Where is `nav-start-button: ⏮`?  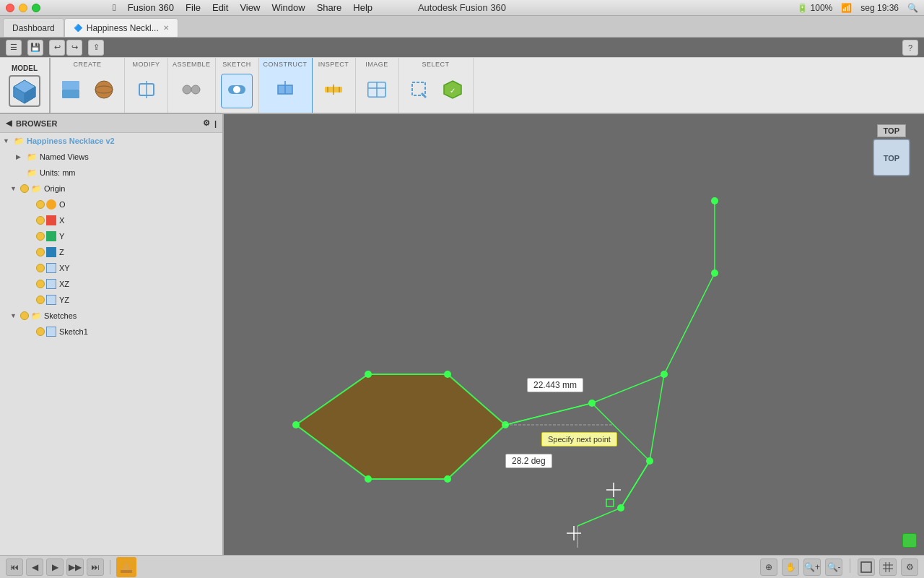
nav-start-button: ⏮ is located at coordinates (14, 567).